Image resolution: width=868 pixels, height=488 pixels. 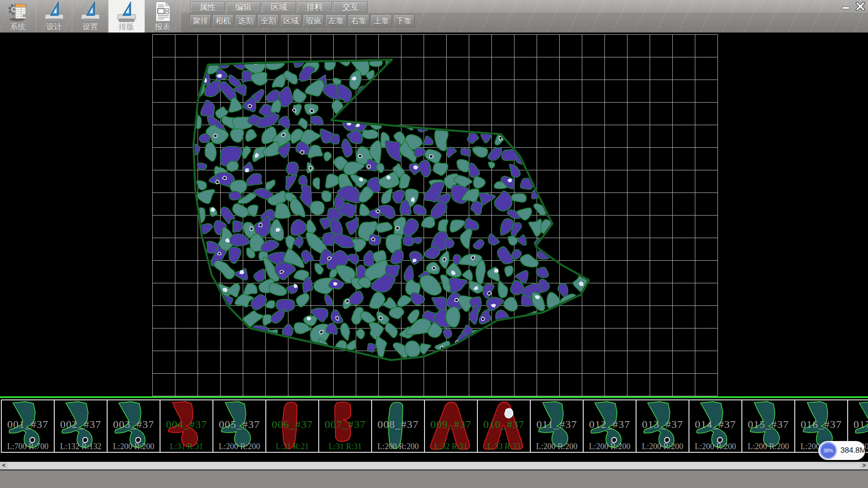 What do you see at coordinates (240, 425) in the screenshot?
I see `piece-id-label: 005_#37` at bounding box center [240, 425].